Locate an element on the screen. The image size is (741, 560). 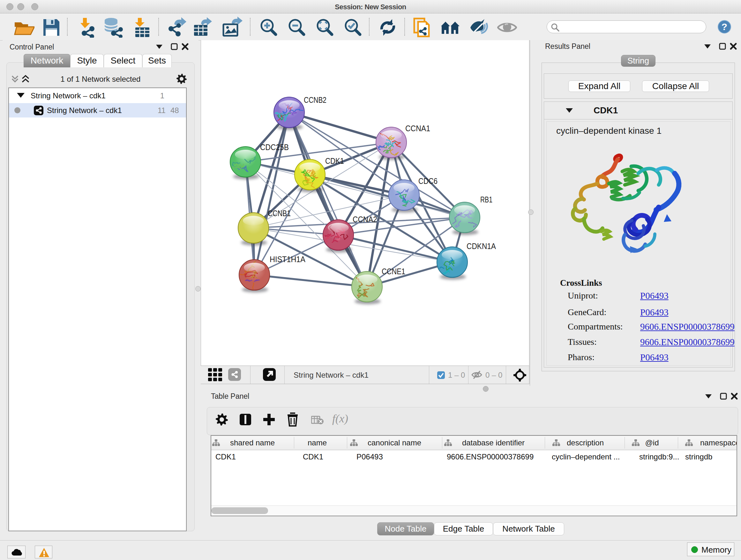
svg-text: CDKN1A is located at coordinates (481, 246).